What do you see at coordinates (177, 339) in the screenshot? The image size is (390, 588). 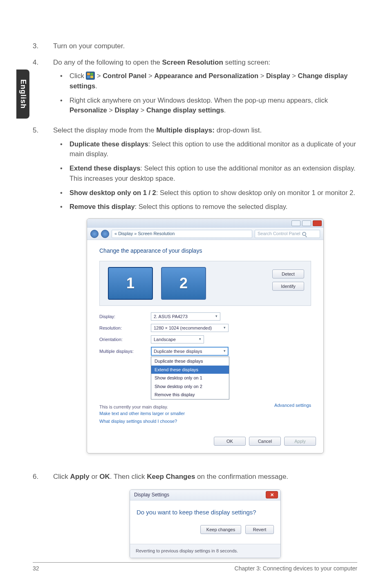 I see `orientation-dropdown: Landscape▾` at bounding box center [177, 339].